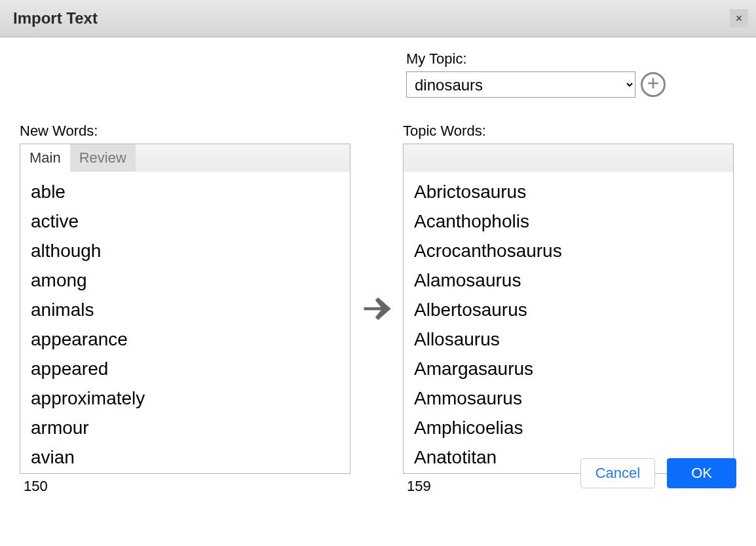  Describe the element at coordinates (569, 368) in the screenshot. I see `list-item: Amargasaurus` at that location.